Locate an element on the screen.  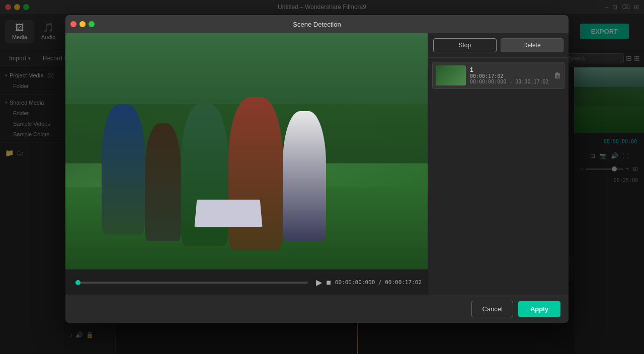
stop-detection-button: Stop is located at coordinates (465, 45).